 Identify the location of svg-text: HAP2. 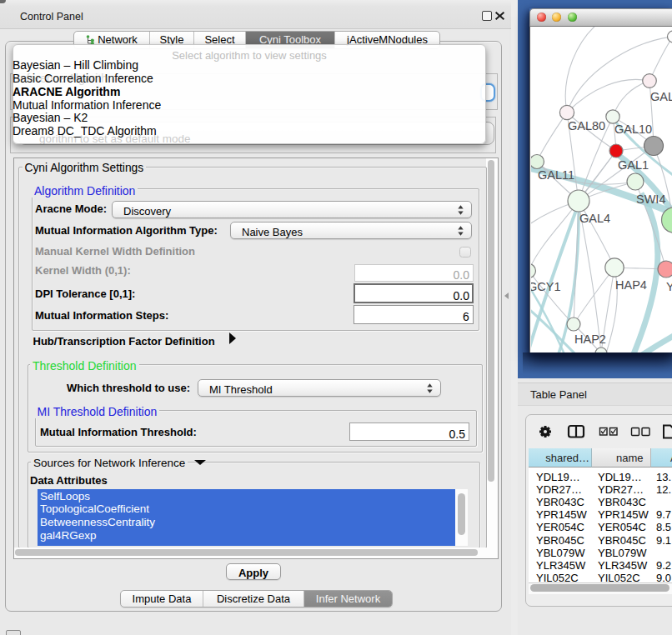
(590, 339).